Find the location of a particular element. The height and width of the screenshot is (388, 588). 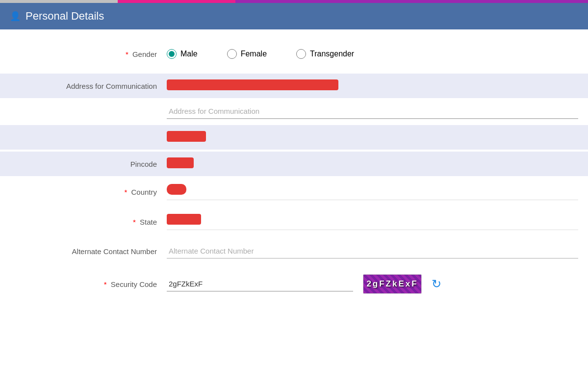

pincode-label: Pincode is located at coordinates (88, 164).